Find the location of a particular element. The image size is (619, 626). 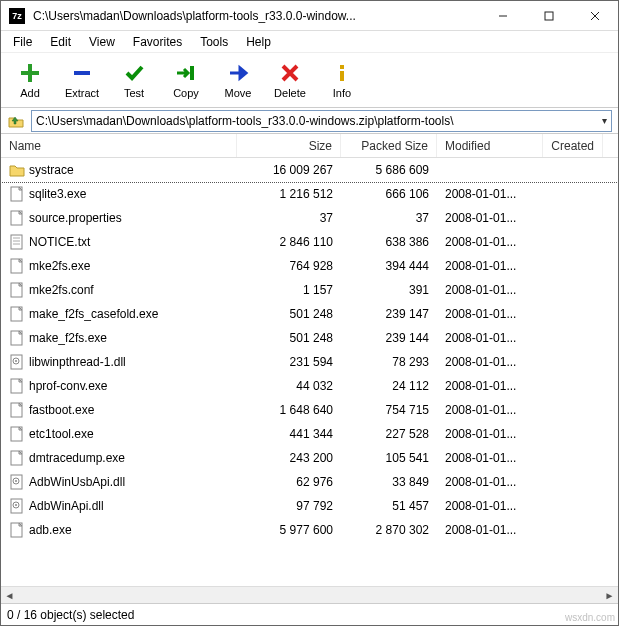

file-name: mke2fs.exe is located at coordinates (60, 266).